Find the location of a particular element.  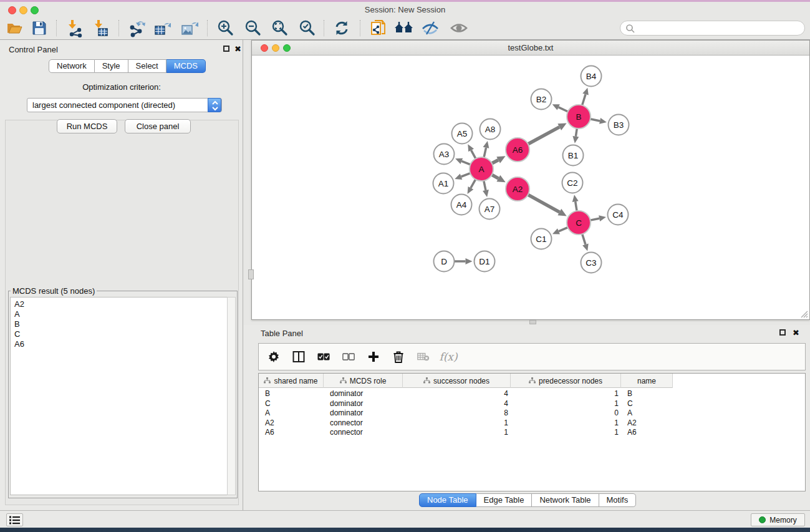

edge-C-C2 is located at coordinates (576, 203).